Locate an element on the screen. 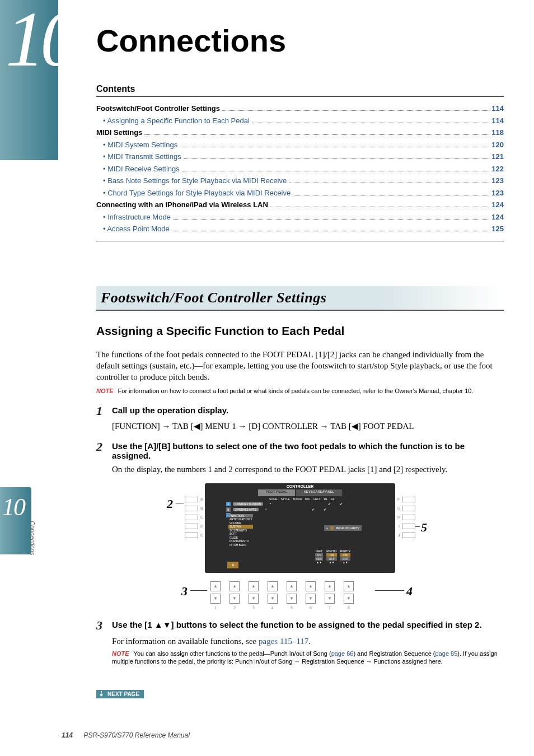 This screenshot has height=756, width=534. button-number: 4 is located at coordinates (273, 608).